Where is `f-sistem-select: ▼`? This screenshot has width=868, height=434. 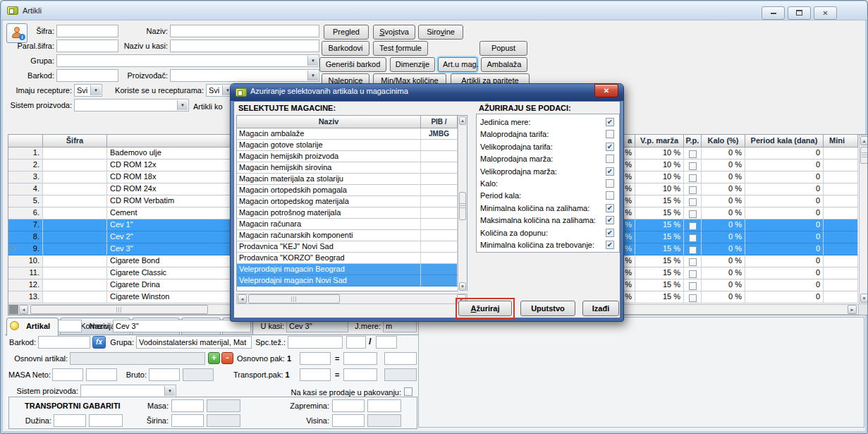
f-sistem-select: ▼ is located at coordinates (128, 391).